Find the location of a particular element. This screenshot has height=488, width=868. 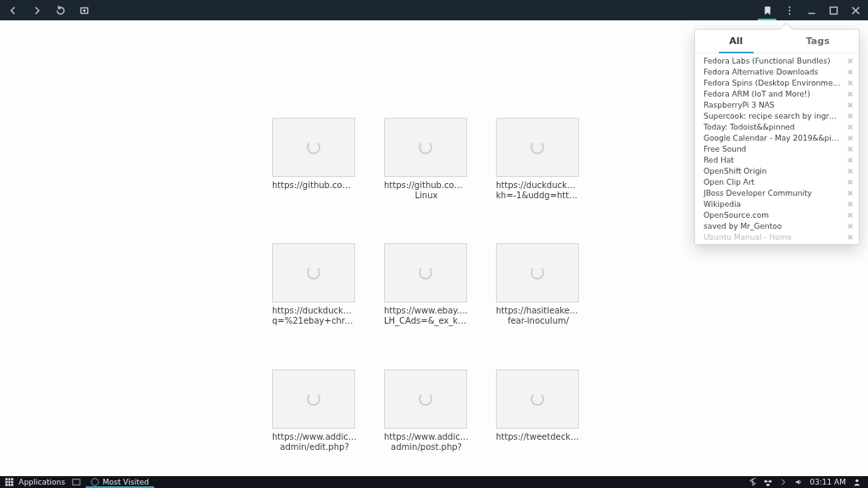

dial-item: https://github.com/iln... Linux is located at coordinates (426, 171).